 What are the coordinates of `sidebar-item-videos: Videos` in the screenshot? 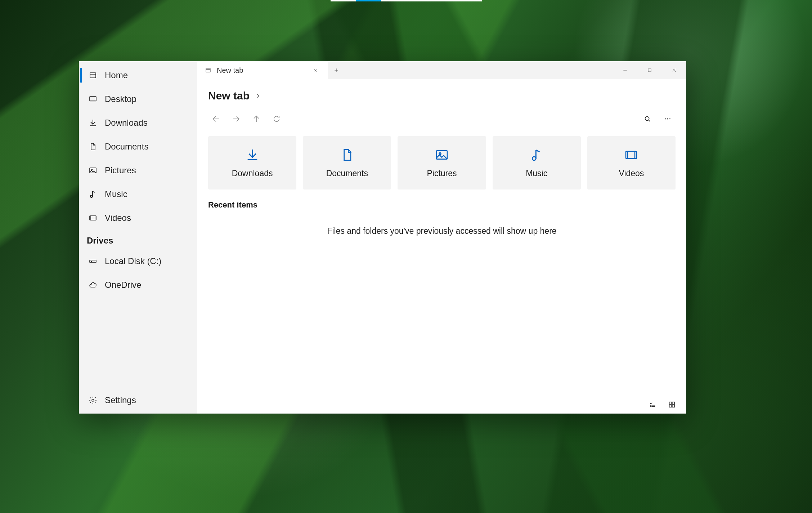 It's located at (138, 218).